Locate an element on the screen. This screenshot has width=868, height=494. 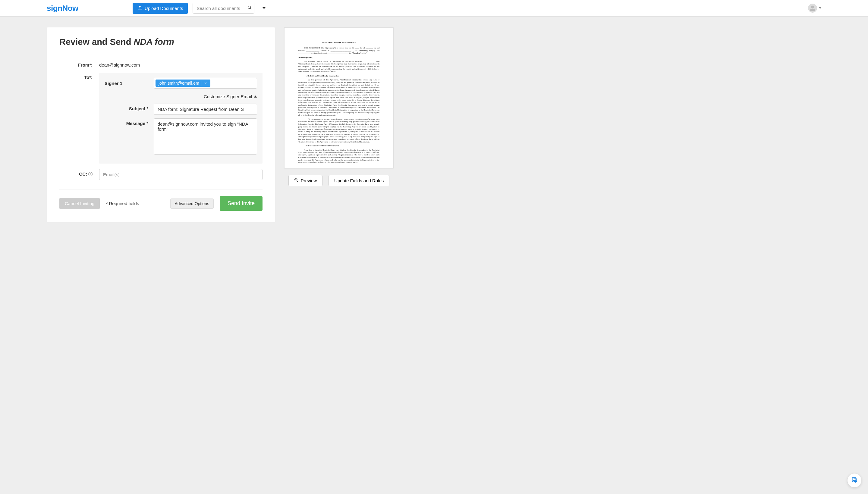
avatar-icon is located at coordinates (813, 8).